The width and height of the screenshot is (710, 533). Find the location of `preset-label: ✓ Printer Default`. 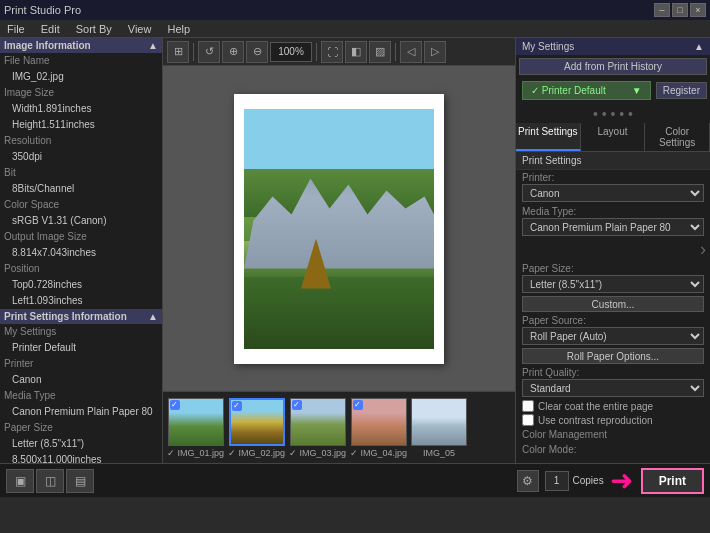

preset-label: ✓ Printer Default is located at coordinates (568, 90).